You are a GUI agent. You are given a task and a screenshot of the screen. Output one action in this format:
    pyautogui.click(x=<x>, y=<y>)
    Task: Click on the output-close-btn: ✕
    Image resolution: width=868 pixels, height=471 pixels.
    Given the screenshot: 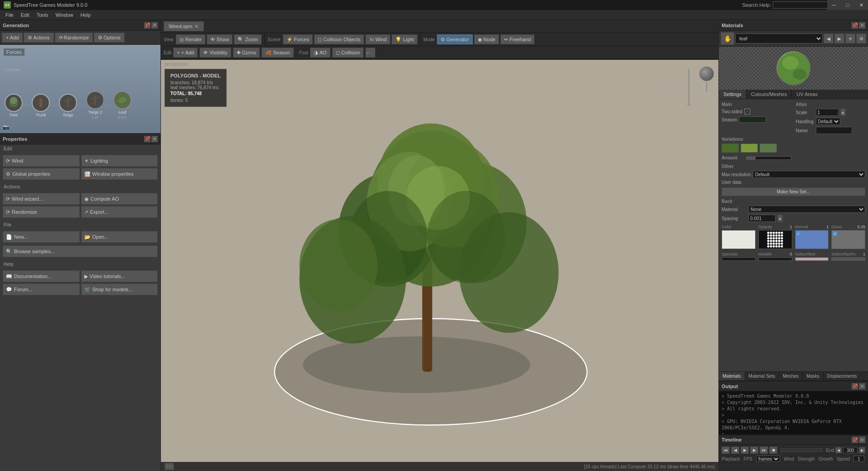 What is the action you would take?
    pyautogui.click(x=862, y=386)
    